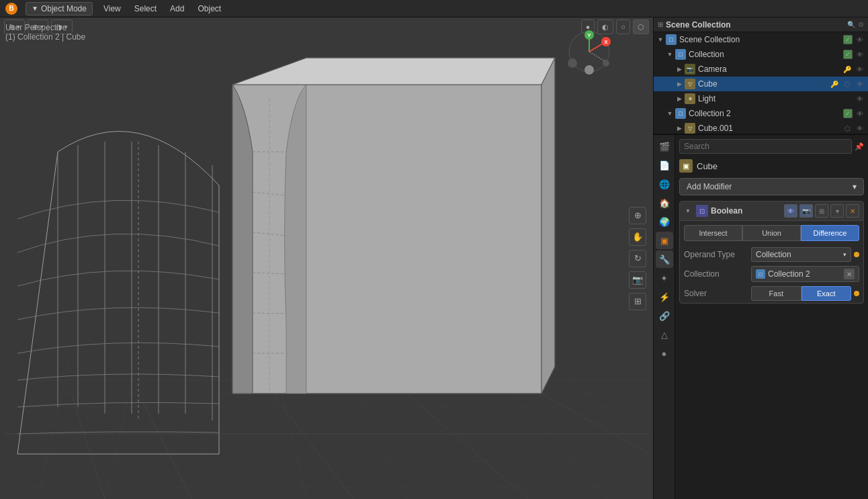 Image resolution: width=868 pixels, height=499 pixels. I want to click on outliner-item-camera: ▶ 📷 Camera 🔑 👁, so click(761, 69).